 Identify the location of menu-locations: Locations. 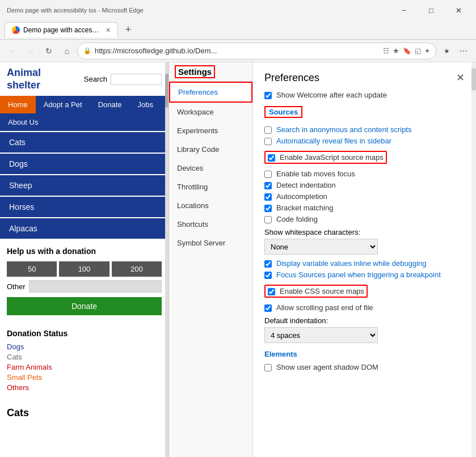
(211, 205).